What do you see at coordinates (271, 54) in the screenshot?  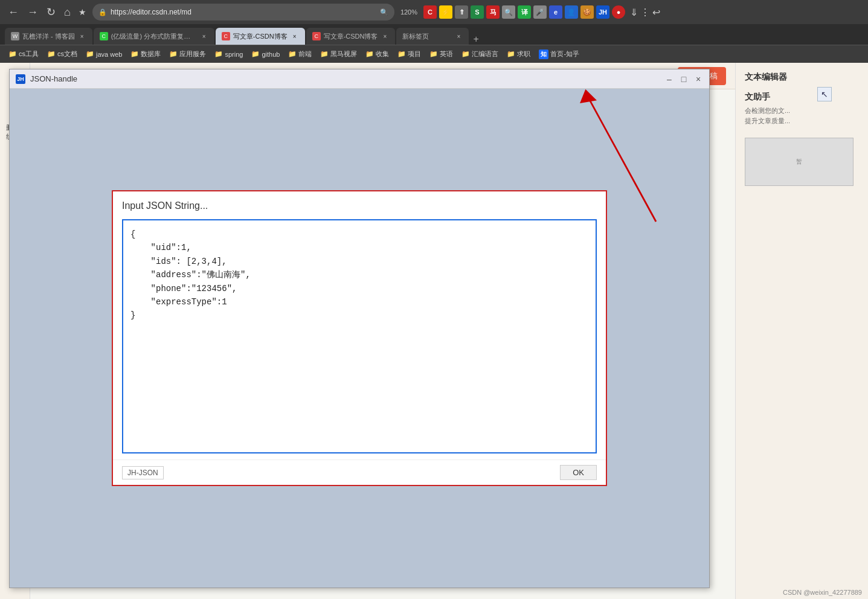 I see `bookmark-label: github` at bounding box center [271, 54].